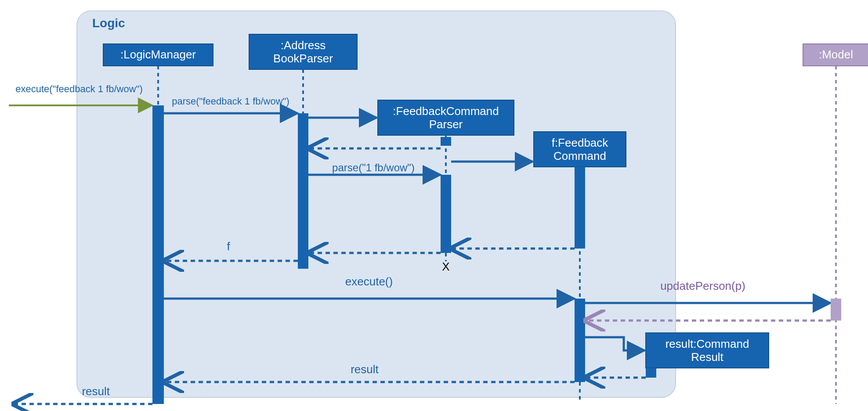 Image resolution: width=868 pixels, height=411 pixels. What do you see at coordinates (96, 391) in the screenshot?
I see `result-out-label: result` at bounding box center [96, 391].